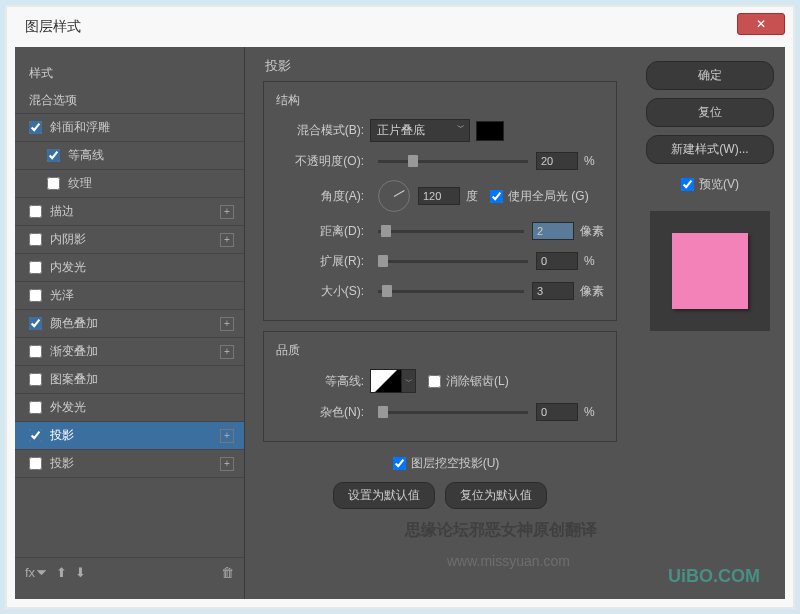 This screenshot has height=614, width=800. What do you see at coordinates (688, 184) in the screenshot?
I see `preview-checkbox` at bounding box center [688, 184].